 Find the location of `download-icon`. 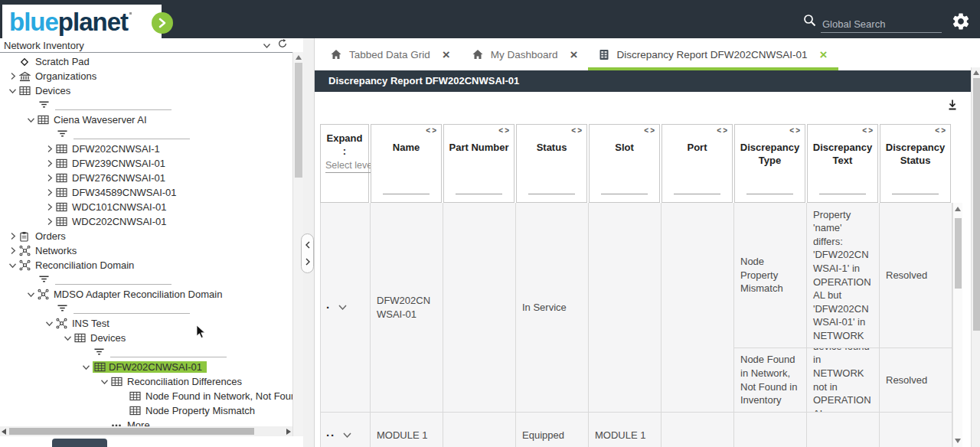

download-icon is located at coordinates (952, 106).